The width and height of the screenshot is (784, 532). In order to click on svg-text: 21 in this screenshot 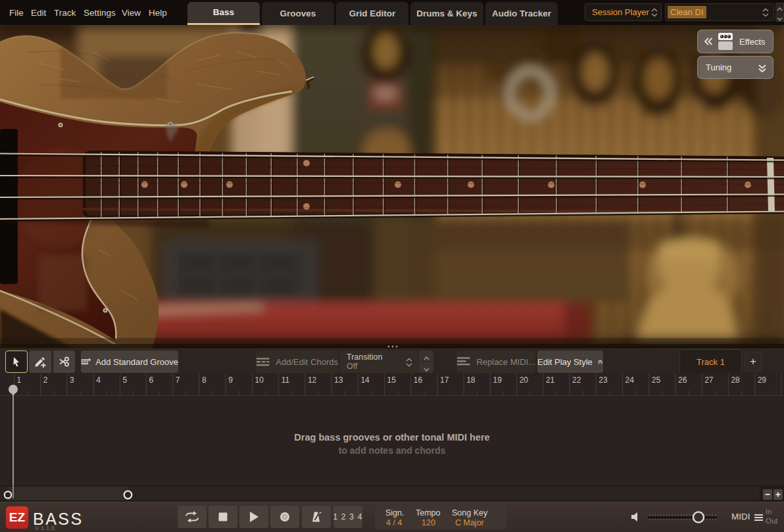, I will do `click(551, 380)`.